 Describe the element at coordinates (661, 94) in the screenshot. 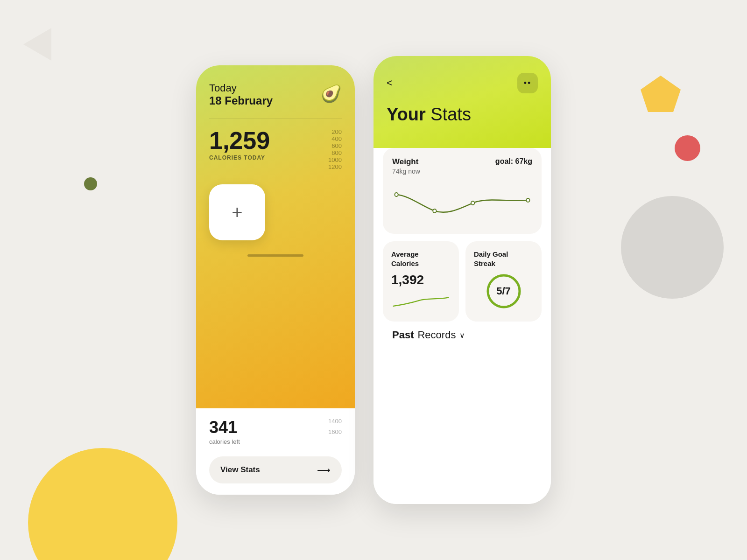

I see `pentagon-decoration` at that location.